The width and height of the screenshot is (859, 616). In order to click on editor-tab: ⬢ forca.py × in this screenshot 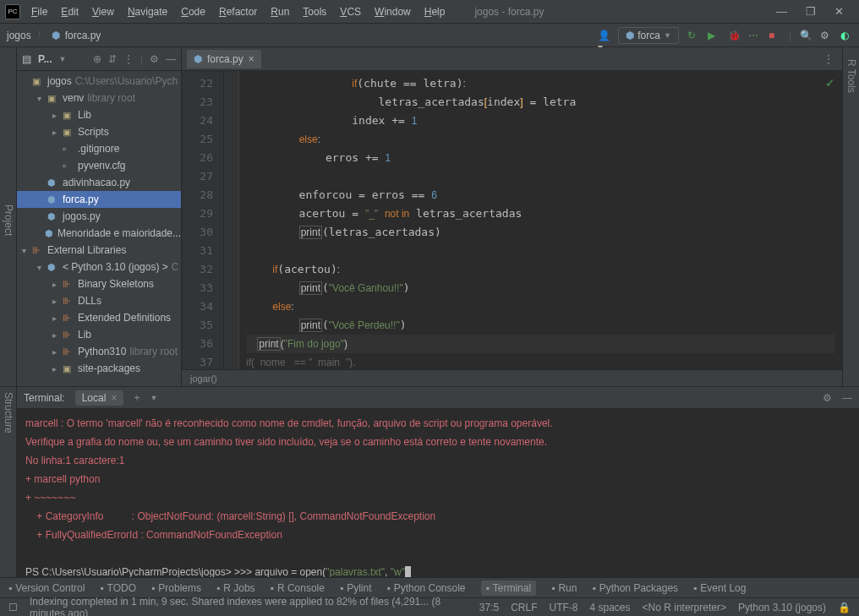, I will do `click(224, 59)`.